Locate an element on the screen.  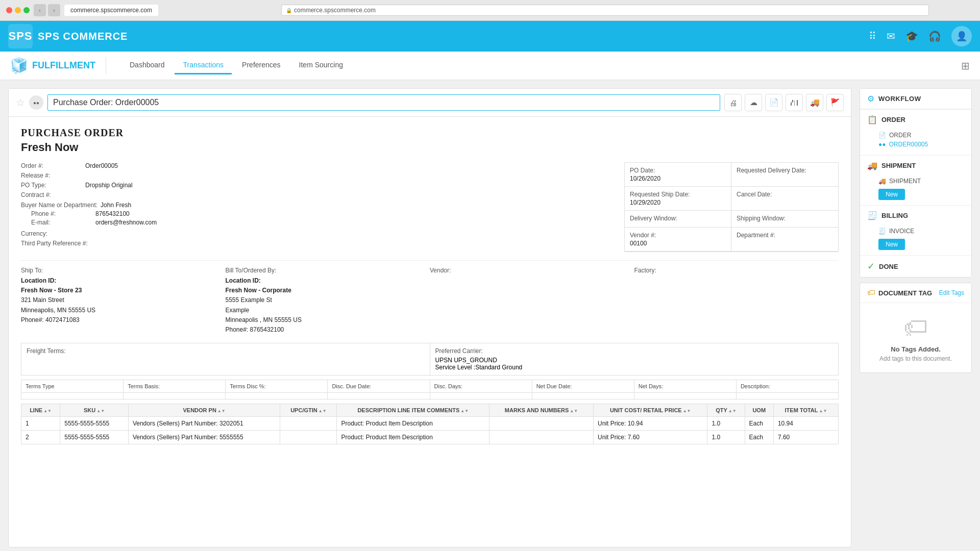
vendor-num-cell: Vendor #: 00100 is located at coordinates (678, 240).